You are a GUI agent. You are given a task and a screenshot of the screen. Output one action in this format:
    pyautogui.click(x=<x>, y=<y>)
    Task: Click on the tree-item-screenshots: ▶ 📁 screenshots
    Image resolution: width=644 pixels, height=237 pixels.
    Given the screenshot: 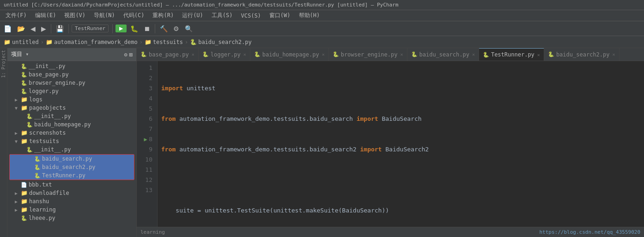 What is the action you would take?
    pyautogui.click(x=72, y=133)
    